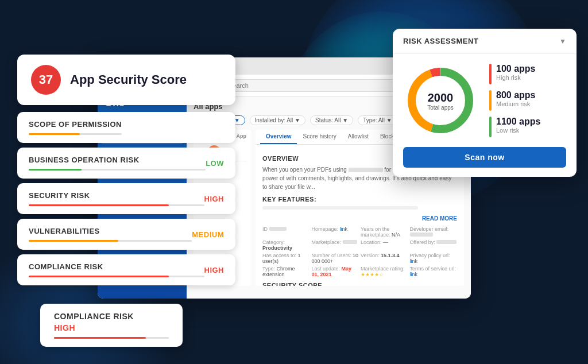  What do you see at coordinates (286, 245) in the screenshot?
I see `meta-category: Category: Productivity` at bounding box center [286, 245].